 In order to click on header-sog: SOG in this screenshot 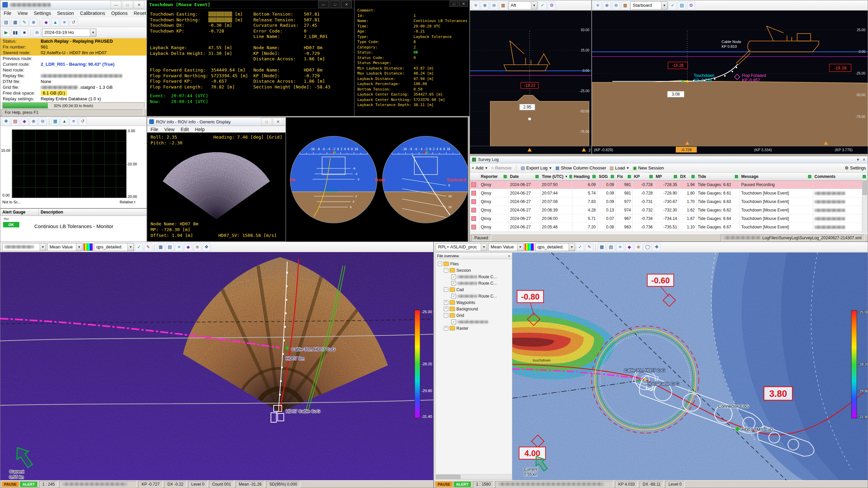, I will do `click(607, 177)`.